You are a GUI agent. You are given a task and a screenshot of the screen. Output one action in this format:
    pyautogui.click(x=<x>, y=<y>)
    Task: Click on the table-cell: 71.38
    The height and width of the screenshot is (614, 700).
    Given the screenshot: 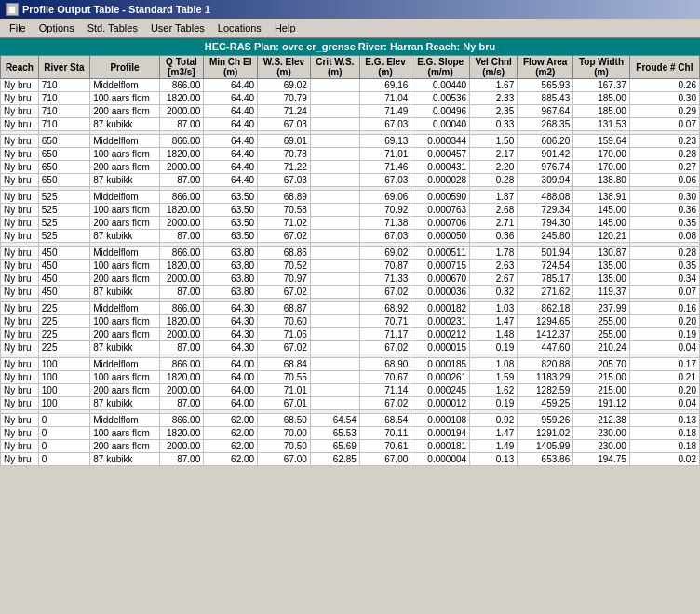 What is the action you would take?
    pyautogui.click(x=385, y=223)
    